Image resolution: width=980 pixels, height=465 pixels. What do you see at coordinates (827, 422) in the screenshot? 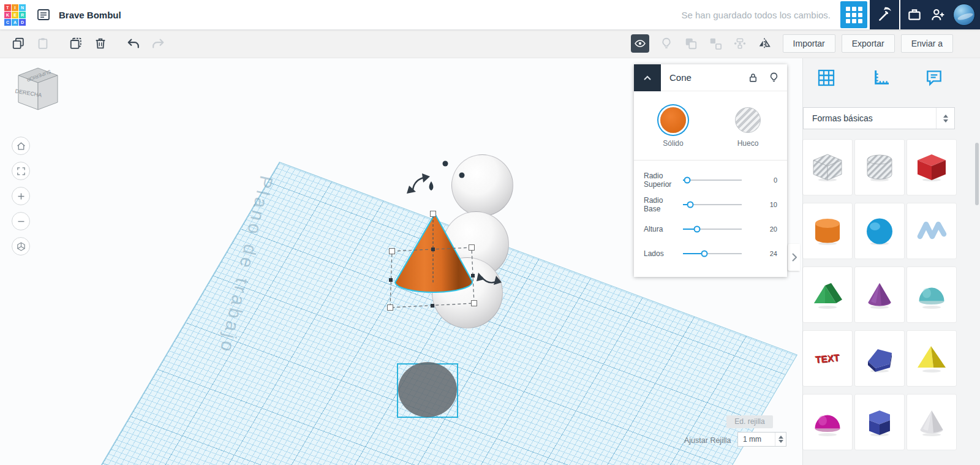
I see `shape-tile-paraboloid` at bounding box center [827, 422].